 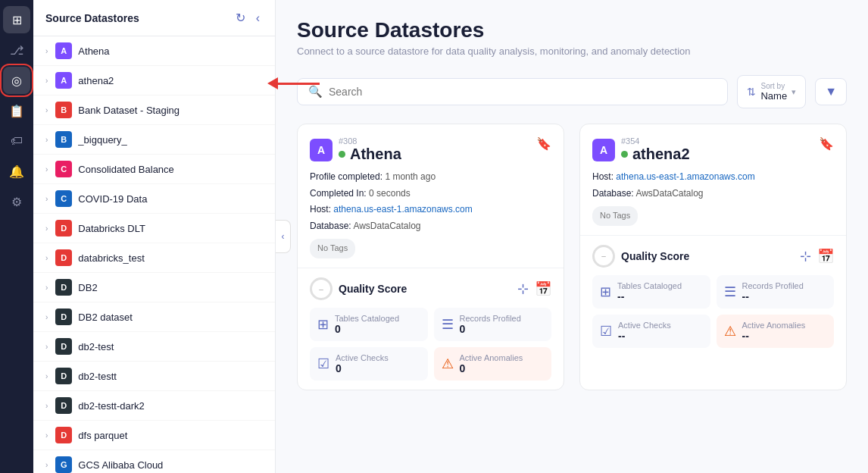 What do you see at coordinates (713, 194) in the screenshot?
I see `card-database: Database: AwsDataCatalog` at bounding box center [713, 194].